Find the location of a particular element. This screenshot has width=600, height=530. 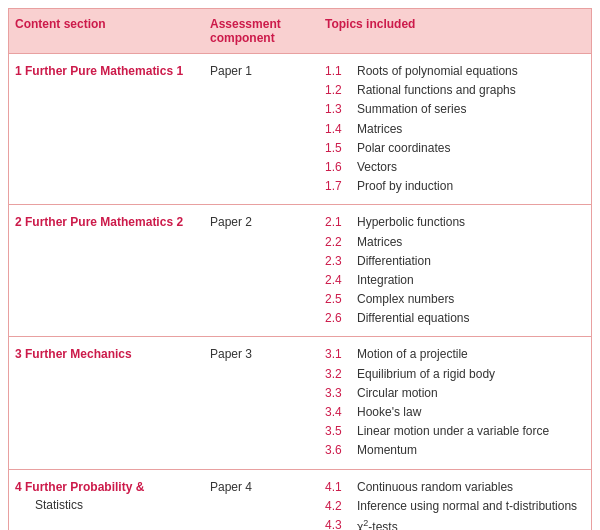

topic-item: 3.1Motion of a projectile is located at coordinates (455, 354).